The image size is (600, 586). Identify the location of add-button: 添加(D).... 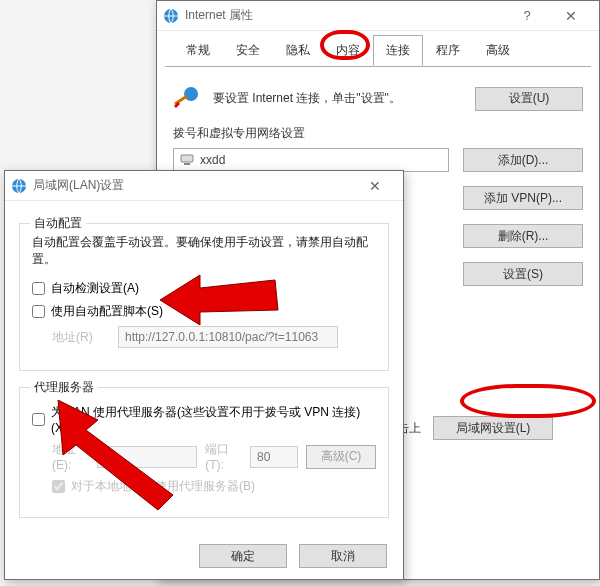
(523, 160).